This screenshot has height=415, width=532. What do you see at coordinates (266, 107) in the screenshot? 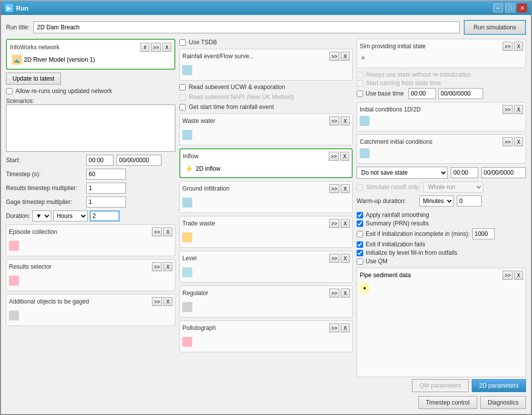
I see `get-start-time-row: Get start time from rainfall event` at bounding box center [266, 107].